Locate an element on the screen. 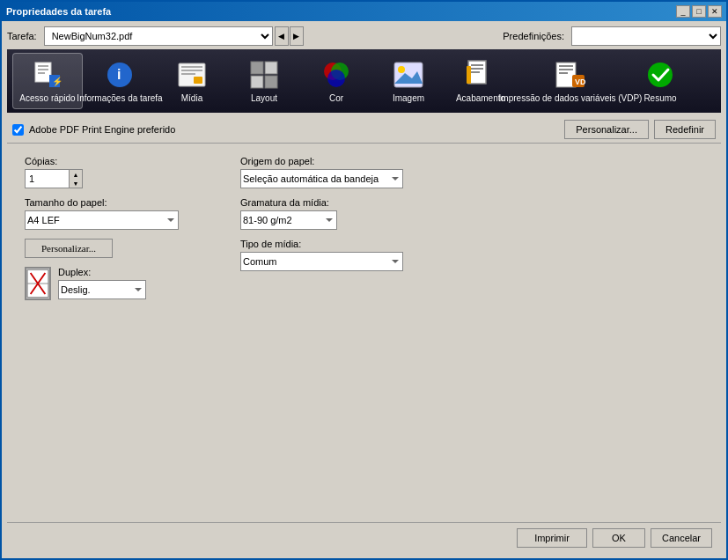 The width and height of the screenshot is (728, 560). acesso-rapido-icon: ⚡ is located at coordinates (48, 75).